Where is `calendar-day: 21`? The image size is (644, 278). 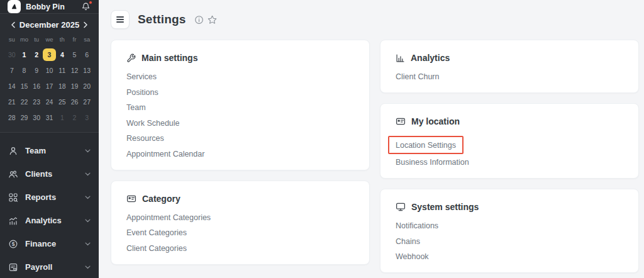 calendar-day: 21 is located at coordinates (12, 102).